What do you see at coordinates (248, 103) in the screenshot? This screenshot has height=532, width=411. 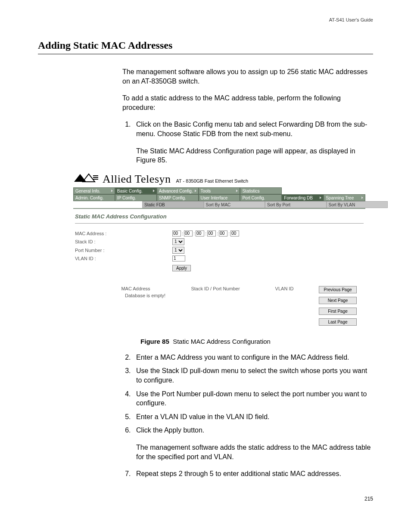 I see `intro-p2: To add a static address to the MAC addre…` at bounding box center [248, 103].